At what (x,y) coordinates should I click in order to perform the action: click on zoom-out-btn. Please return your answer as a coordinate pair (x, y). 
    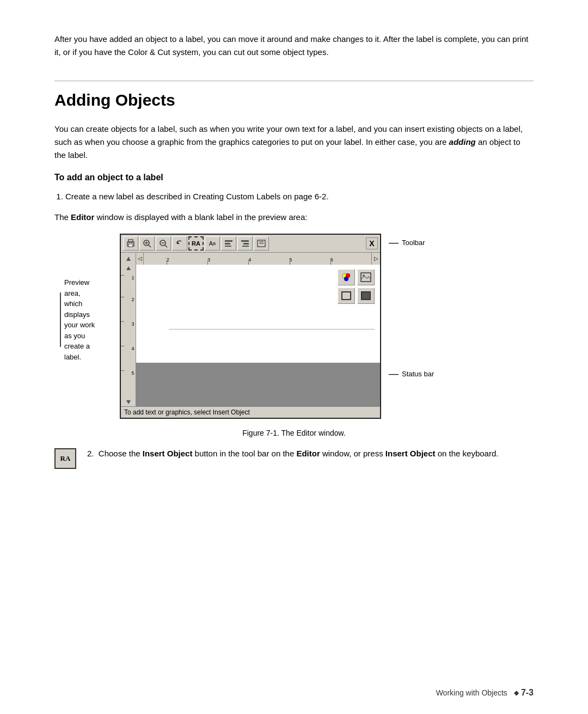
    Looking at the image, I should click on (163, 243).